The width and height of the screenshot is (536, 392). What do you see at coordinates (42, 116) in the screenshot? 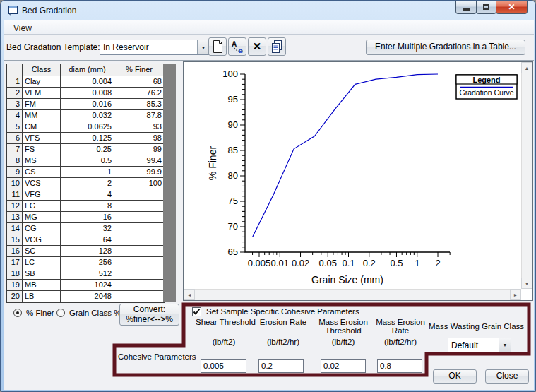
I see `table-cell: MM` at bounding box center [42, 116].